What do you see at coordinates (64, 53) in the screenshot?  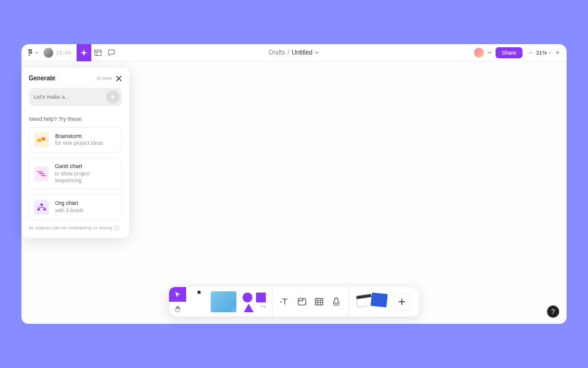 I see `timer-badge: 15:00` at bounding box center [64, 53].